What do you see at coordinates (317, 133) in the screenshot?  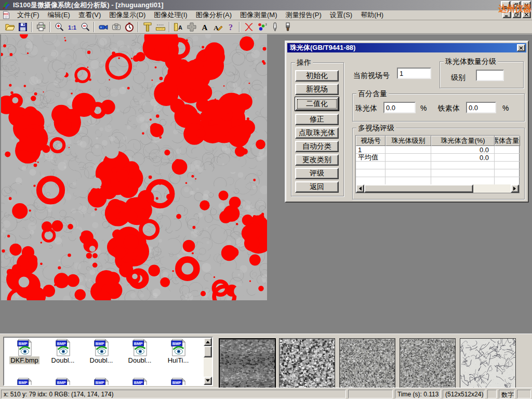 I see `op-button-pick-pearlite: 点取珠光体` at bounding box center [317, 133].